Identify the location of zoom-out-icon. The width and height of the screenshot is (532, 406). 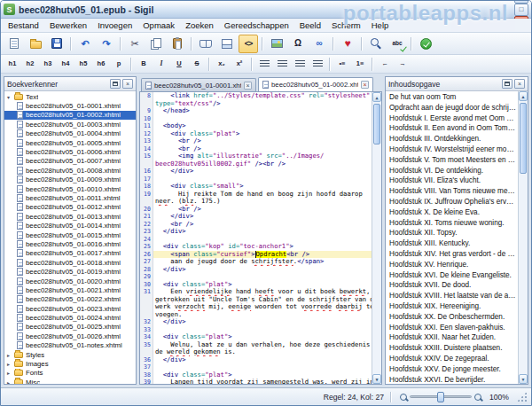
(403, 397).